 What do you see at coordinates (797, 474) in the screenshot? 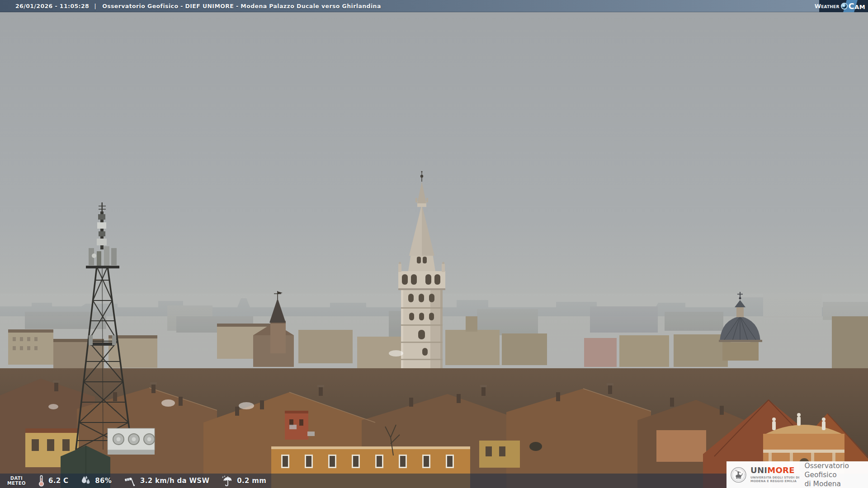
I see `unimore-credit: UNIMORE UNIVERSITÀ DEGLI STUDI DI MODENA…` at bounding box center [797, 474].